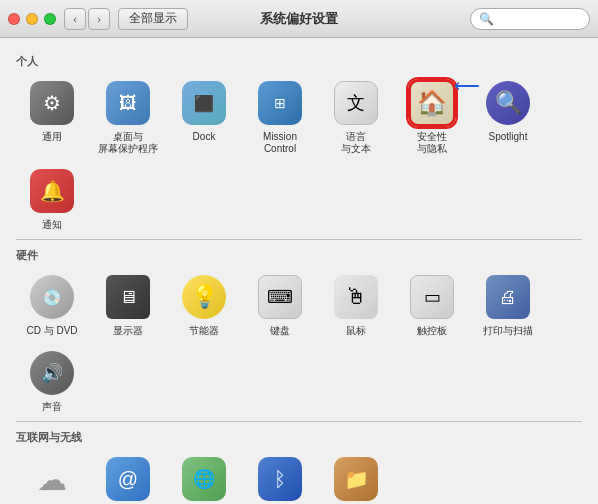 The image size is (598, 504). What do you see at coordinates (128, 103) in the screenshot?
I see `desktop-icon: 🖼` at bounding box center [128, 103].